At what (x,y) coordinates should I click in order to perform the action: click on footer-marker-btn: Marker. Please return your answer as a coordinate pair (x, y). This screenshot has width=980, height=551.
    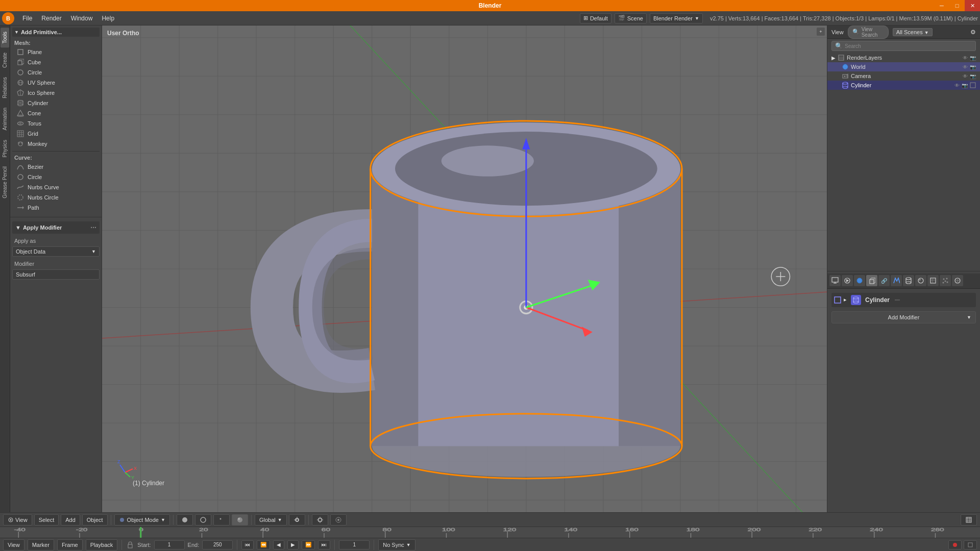
    Looking at the image, I should click on (41, 545).